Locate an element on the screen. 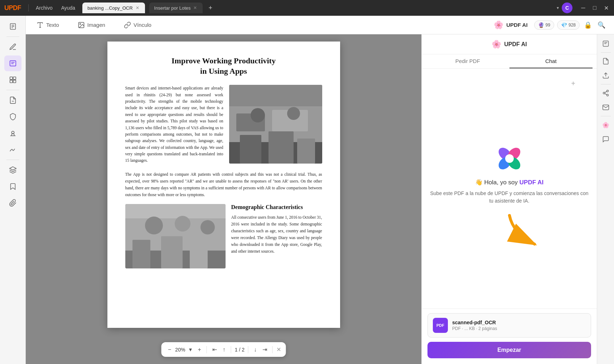 This screenshot has height=364, width=614. tab-chat-label: Chat is located at coordinates (551, 61).